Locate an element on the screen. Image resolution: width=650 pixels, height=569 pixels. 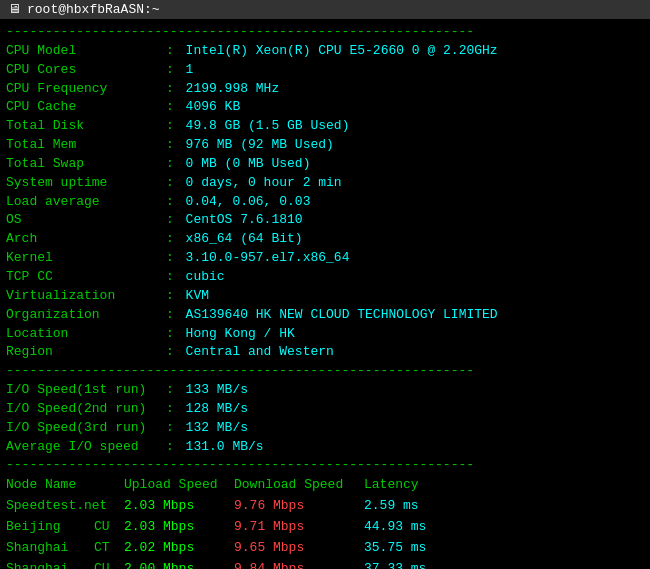
sysinfo-label: CPU Model is located at coordinates (86, 52).